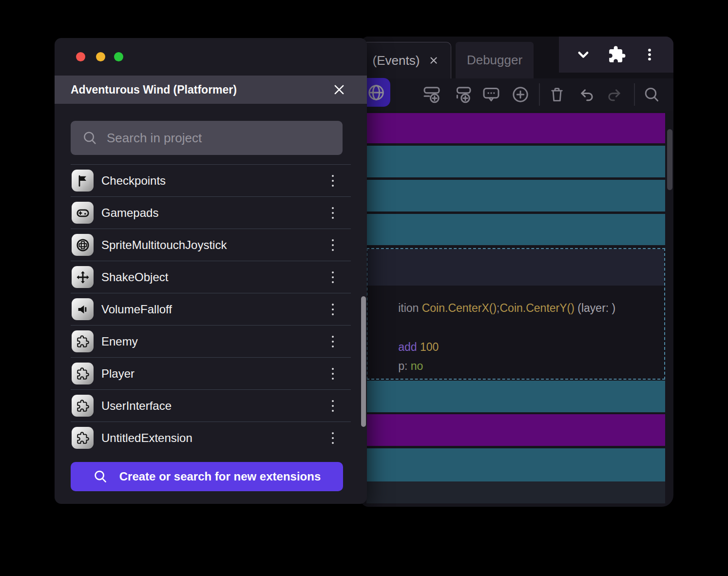 Image resolution: width=728 pixels, height=576 pixels. What do you see at coordinates (83, 180) in the screenshot?
I see `flag-icon` at bounding box center [83, 180].